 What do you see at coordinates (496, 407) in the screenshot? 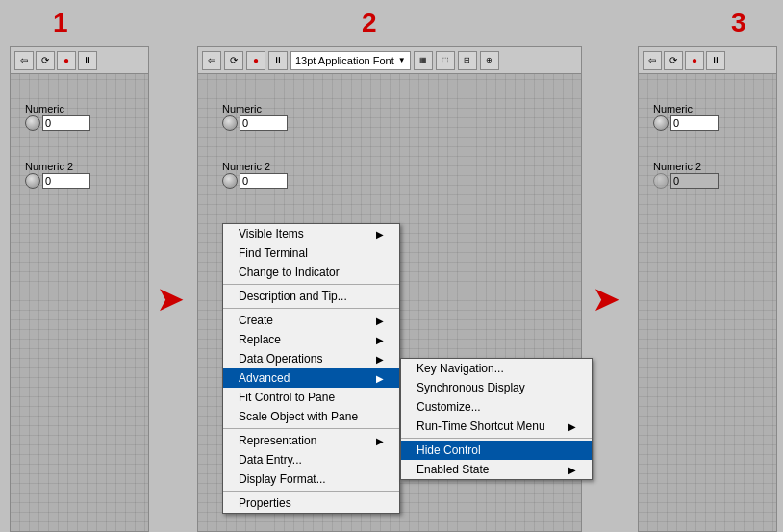
I see `submenu-customize: Customize...` at bounding box center [496, 407].